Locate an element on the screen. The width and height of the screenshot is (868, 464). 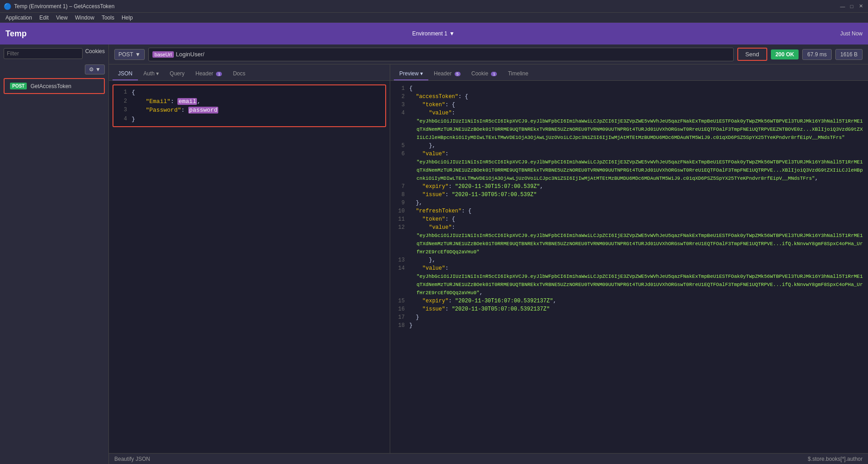
tab-cookie: Cookie 1 is located at coordinates (485, 74).